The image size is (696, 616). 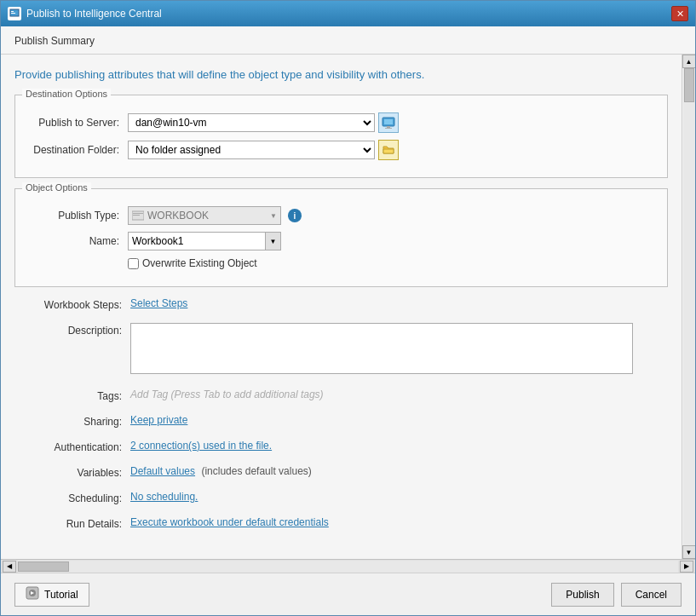 I want to click on scheduling-value: No scheduling., so click(x=392, y=497).